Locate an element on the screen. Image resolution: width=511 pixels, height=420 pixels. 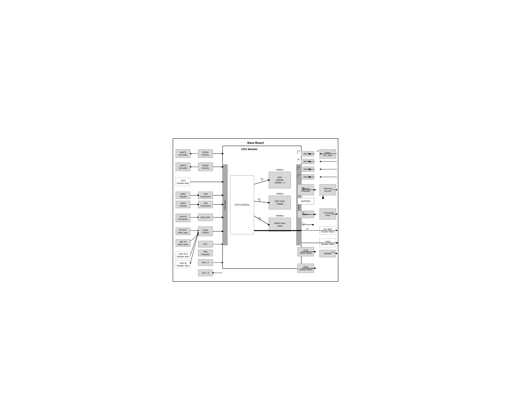
line-in-block: LINE IN(Header 4pin) is located at coordinates (183, 264).